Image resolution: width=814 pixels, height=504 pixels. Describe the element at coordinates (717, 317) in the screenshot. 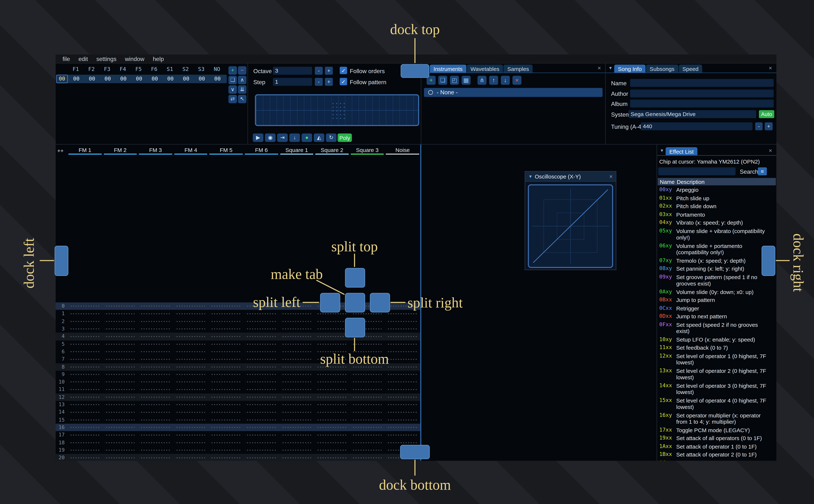

I see `effect-row: 0DxxJump to next pattern` at that location.